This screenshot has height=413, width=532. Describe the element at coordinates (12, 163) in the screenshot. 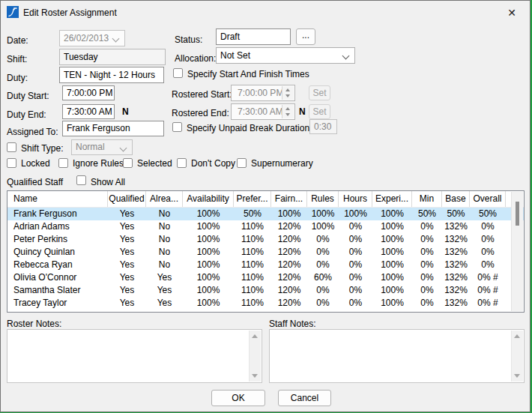

I see `flag-checkbox-locked` at that location.